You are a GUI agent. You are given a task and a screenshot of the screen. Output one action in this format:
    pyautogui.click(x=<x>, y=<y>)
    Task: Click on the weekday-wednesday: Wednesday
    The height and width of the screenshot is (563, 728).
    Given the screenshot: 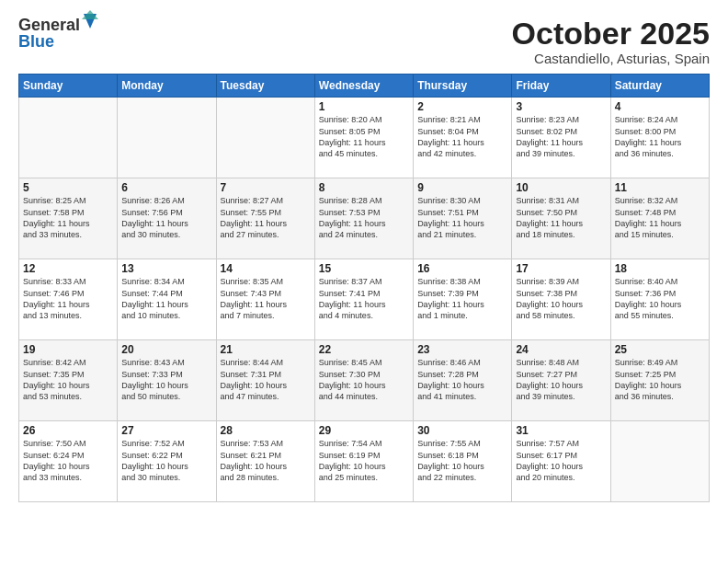 What is the action you would take?
    pyautogui.click(x=364, y=86)
    